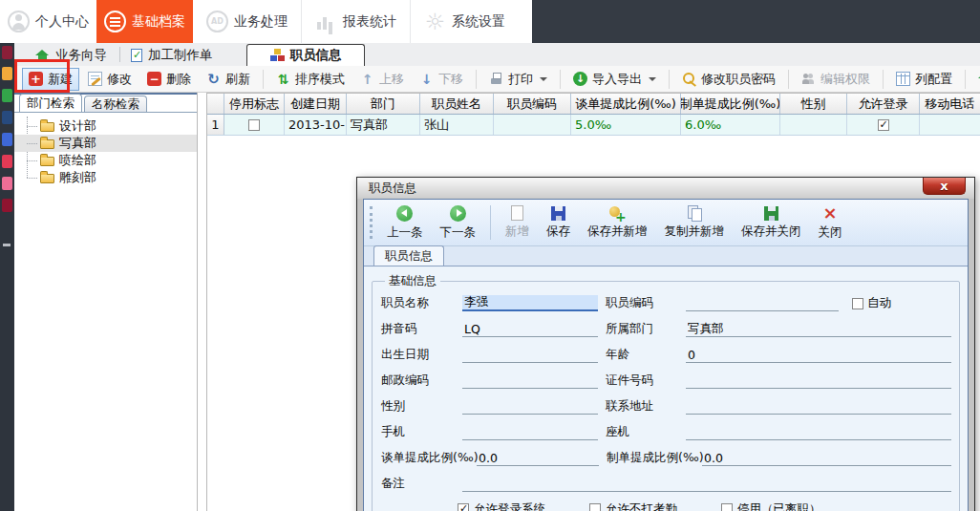 The width and height of the screenshot is (980, 511). Describe the element at coordinates (105, 178) in the screenshot. I see `tree-item-carve: 雕刻部` at that location.